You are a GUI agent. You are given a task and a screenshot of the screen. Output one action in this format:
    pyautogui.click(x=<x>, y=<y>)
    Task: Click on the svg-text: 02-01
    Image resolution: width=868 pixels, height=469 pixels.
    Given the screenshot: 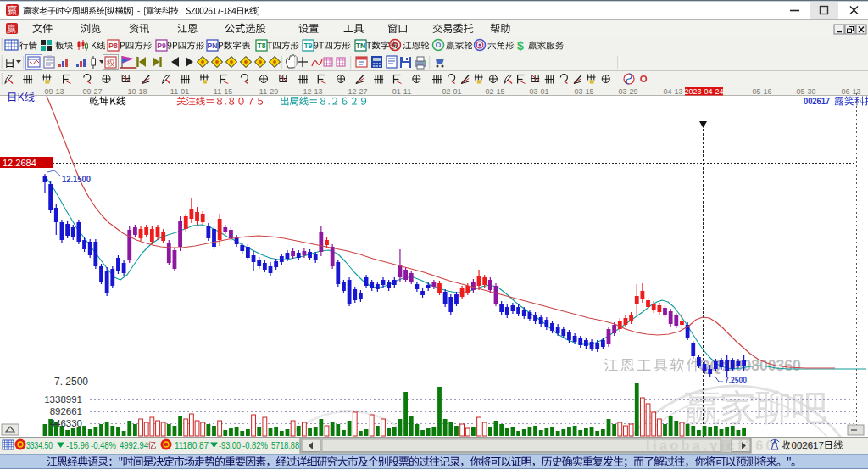 What is the action you would take?
    pyautogui.click(x=451, y=92)
    